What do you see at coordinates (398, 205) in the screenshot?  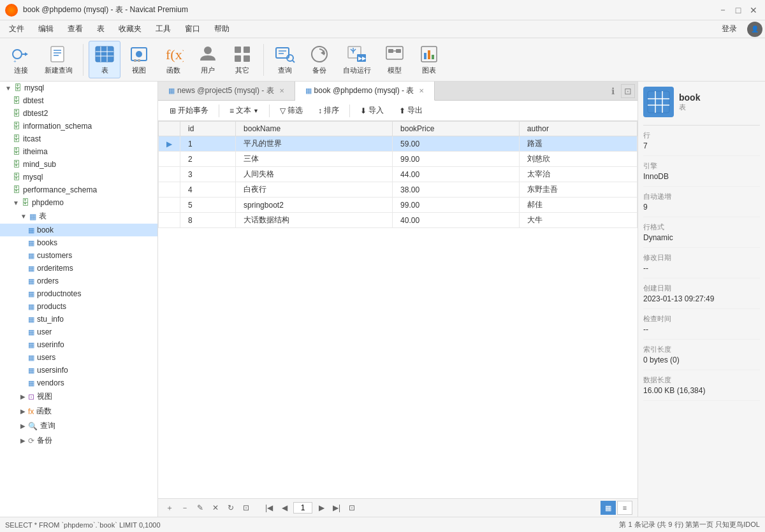 I see `table-row: 5springboot299.00郝佳` at bounding box center [398, 205].